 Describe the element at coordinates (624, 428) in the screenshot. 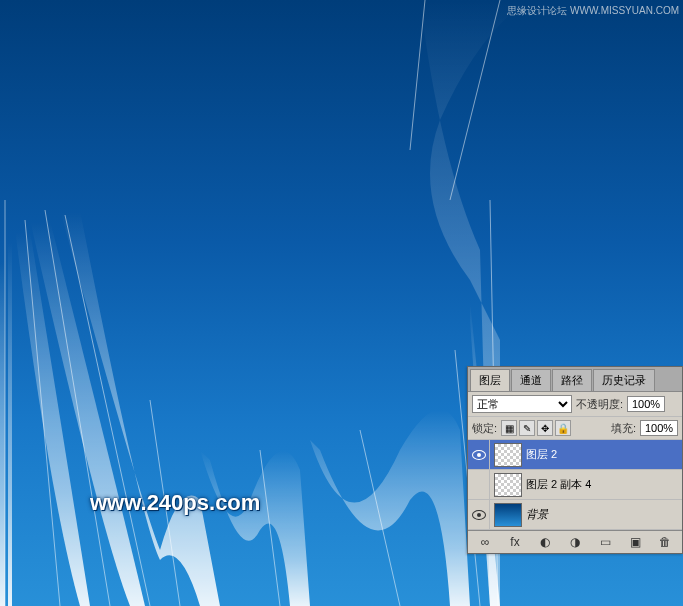

I see `fill-label: 填充:` at that location.